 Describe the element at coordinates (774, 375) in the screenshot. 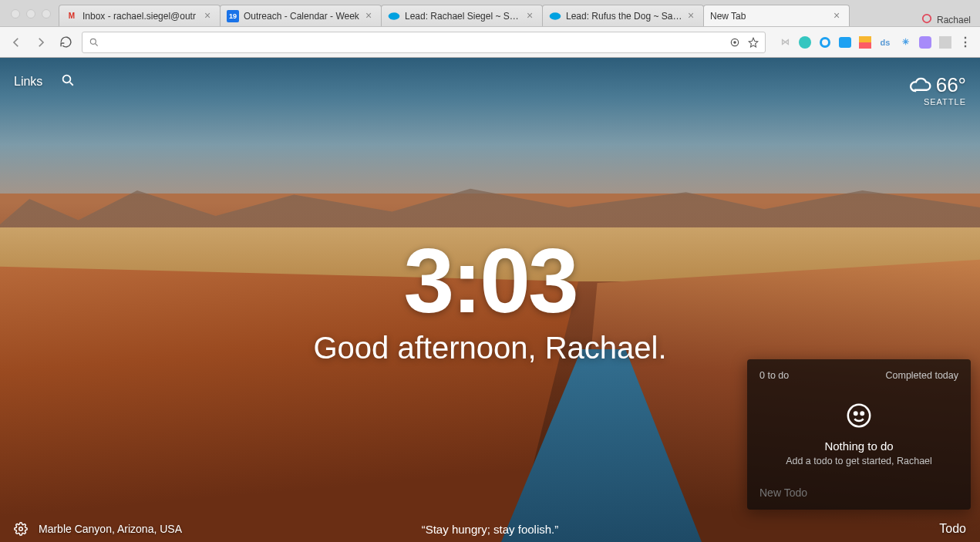

I see `todo-count: 0 to do` at that location.